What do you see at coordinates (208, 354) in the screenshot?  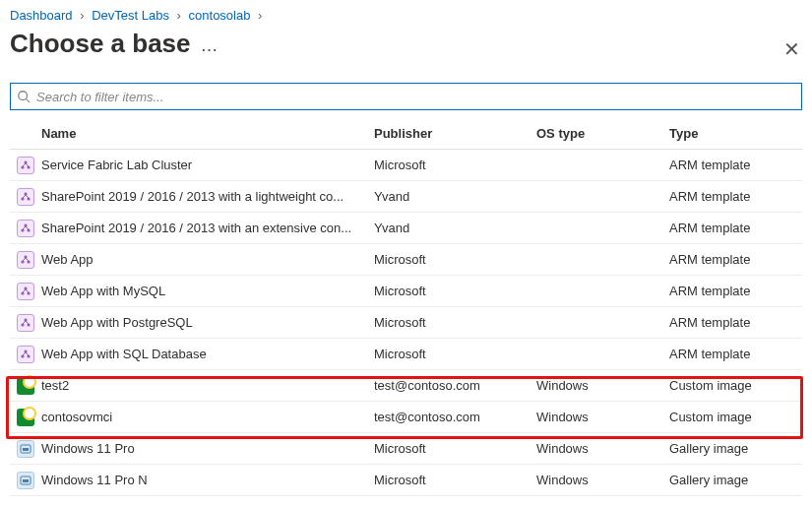 I see `cell-name: Web App with SQL Database` at bounding box center [208, 354].